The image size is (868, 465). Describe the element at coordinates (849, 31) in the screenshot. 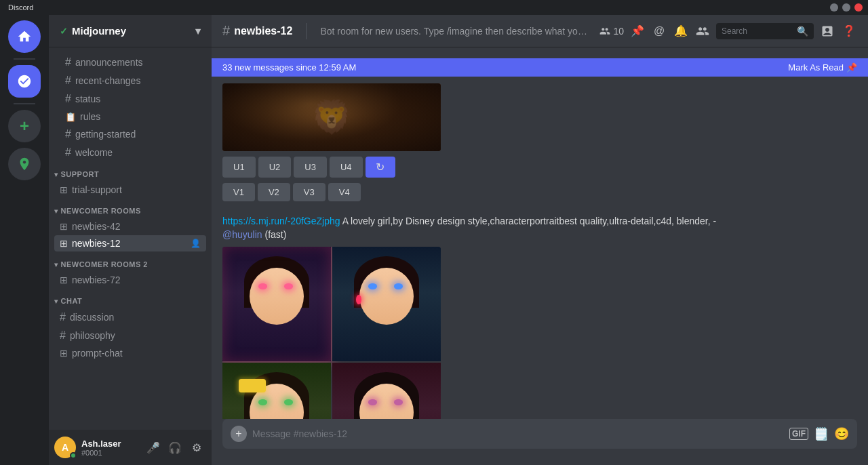

I see `help-icon: ❓` at that location.